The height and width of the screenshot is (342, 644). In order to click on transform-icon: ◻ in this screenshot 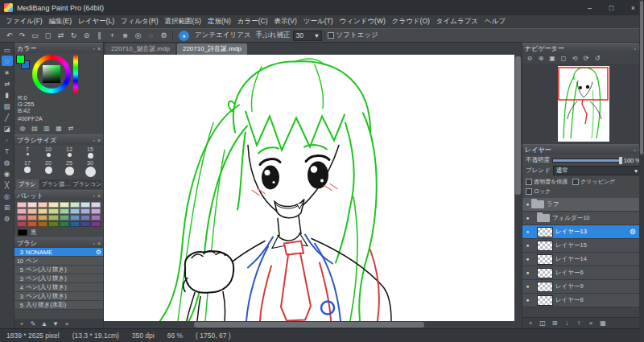, I will do `click(48, 35)`.